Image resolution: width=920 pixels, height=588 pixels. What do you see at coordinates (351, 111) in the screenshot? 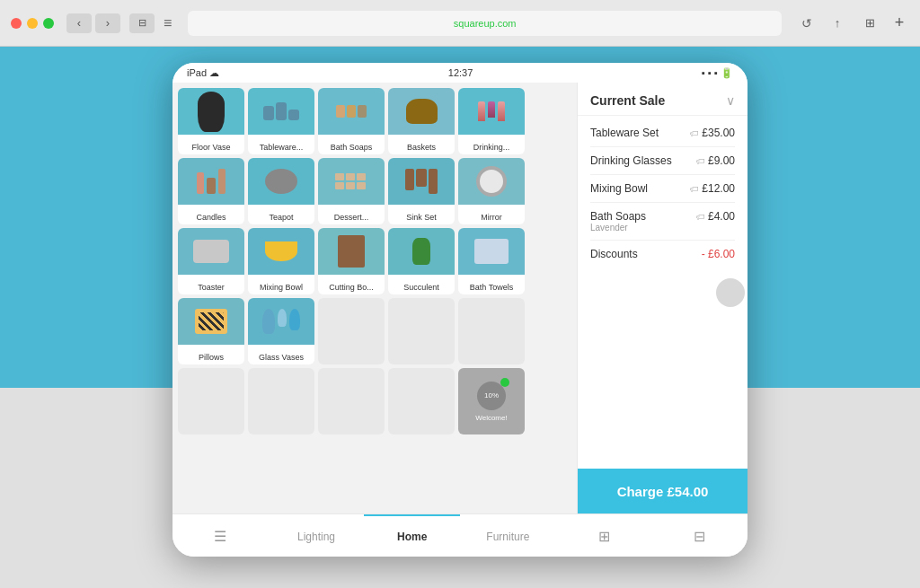
I see `bath-soaps-shape` at bounding box center [351, 111].